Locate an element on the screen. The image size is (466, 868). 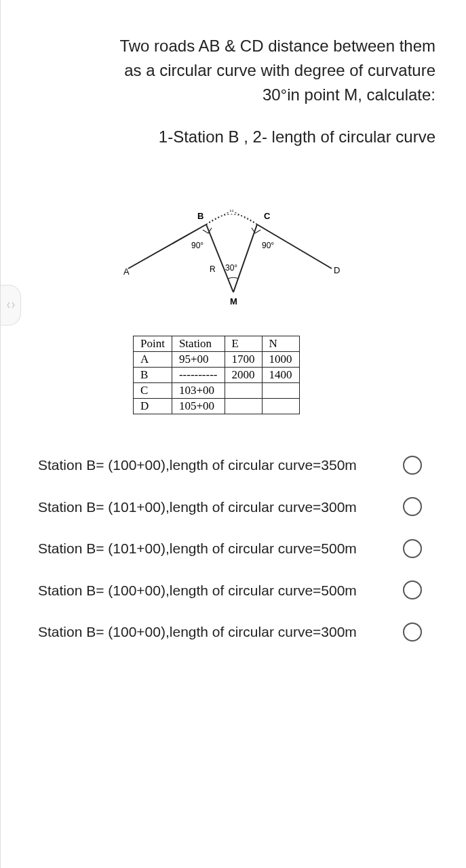
table-row: C 103+00 is located at coordinates (217, 391).